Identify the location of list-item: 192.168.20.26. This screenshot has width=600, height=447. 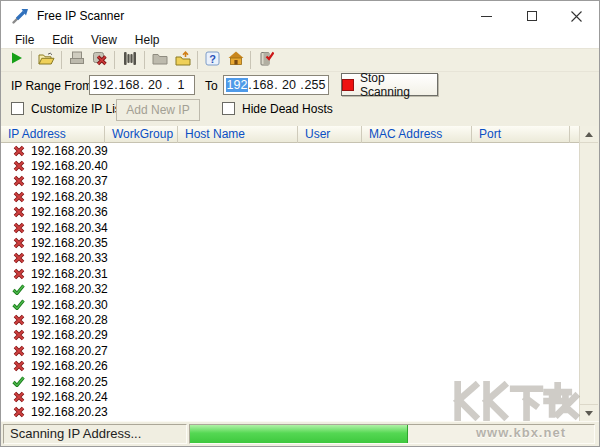
(290, 366).